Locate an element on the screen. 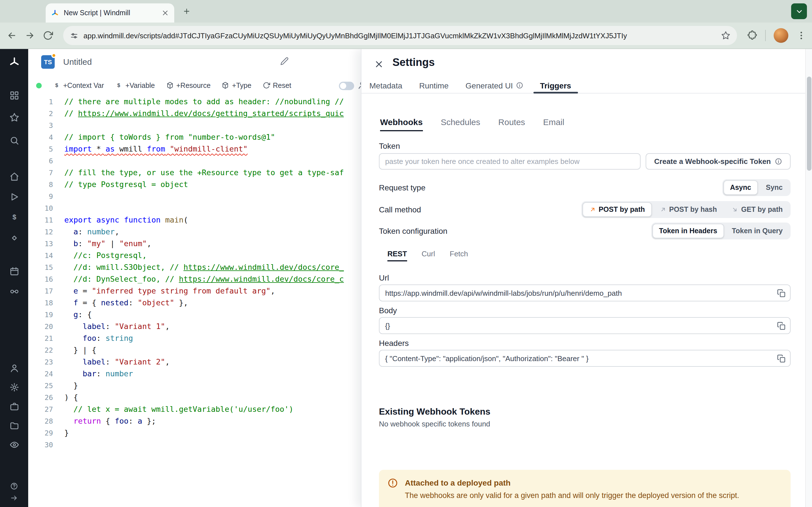  snippet-tab-fetch: Fetch is located at coordinates (459, 253).